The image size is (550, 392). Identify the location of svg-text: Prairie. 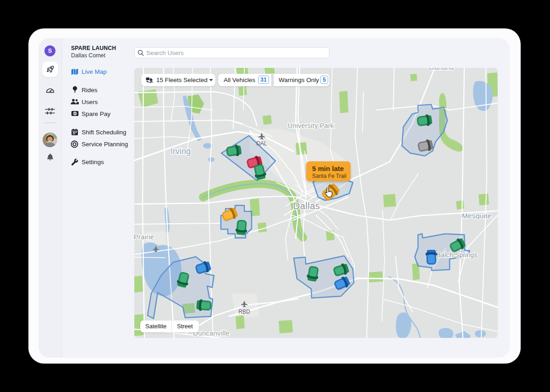
(144, 237).